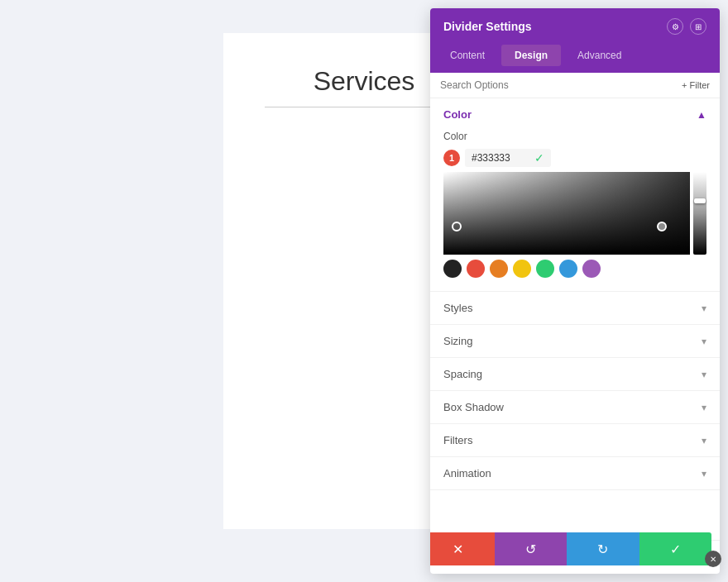 The height and width of the screenshot is (582, 728). I want to click on swatch-orange, so click(499, 269).